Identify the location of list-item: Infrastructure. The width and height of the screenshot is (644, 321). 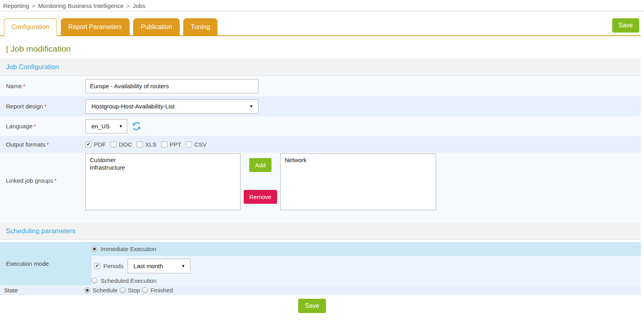
(163, 168).